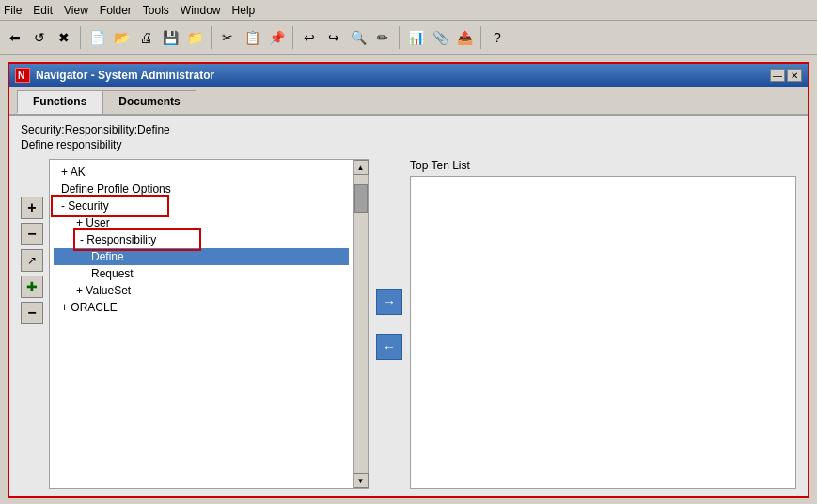 The image size is (817, 504). Describe the element at coordinates (146, 38) in the screenshot. I see `toolbar-btn-print: 🖨` at that location.